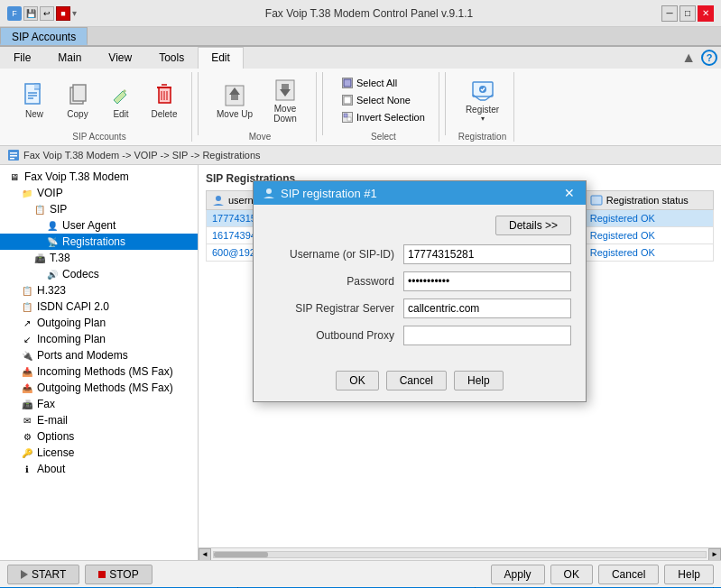 The height and width of the screenshot is (588, 721). What do you see at coordinates (118, 574) in the screenshot?
I see `stop-button: STOP` at bounding box center [118, 574].